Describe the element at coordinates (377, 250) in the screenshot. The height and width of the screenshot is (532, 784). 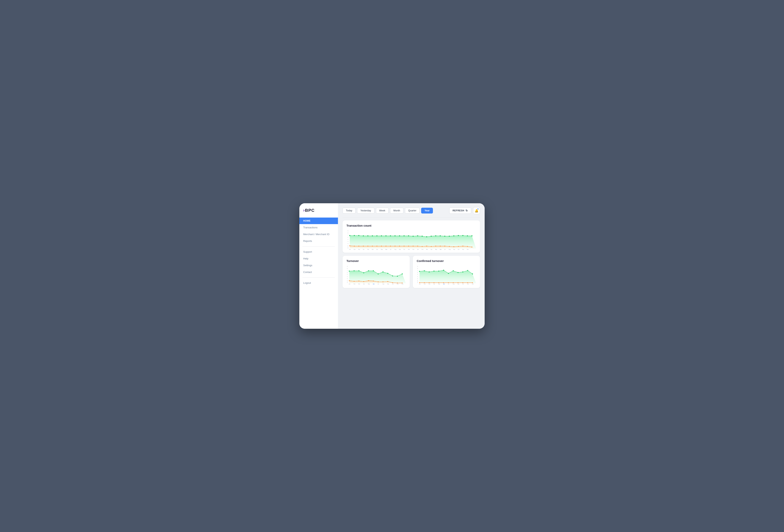
I see `x-label: Apr` at that location.